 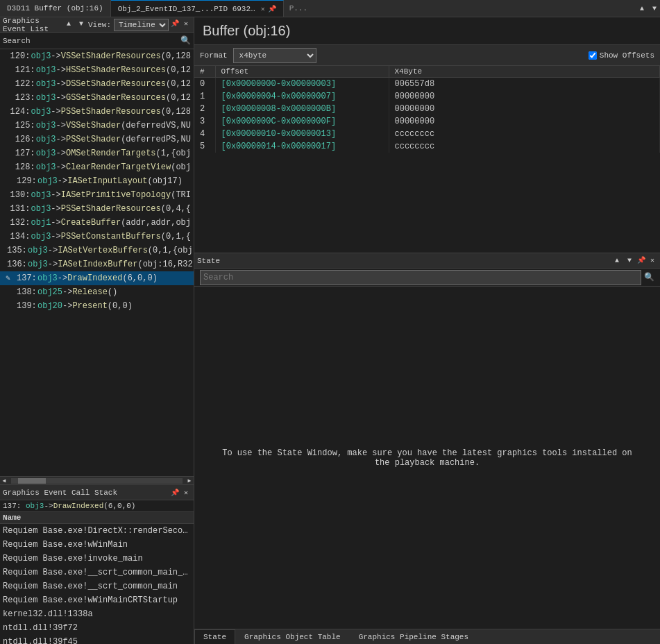 I want to click on event-params: (0,1,{obj:1, so click(x=171, y=251).